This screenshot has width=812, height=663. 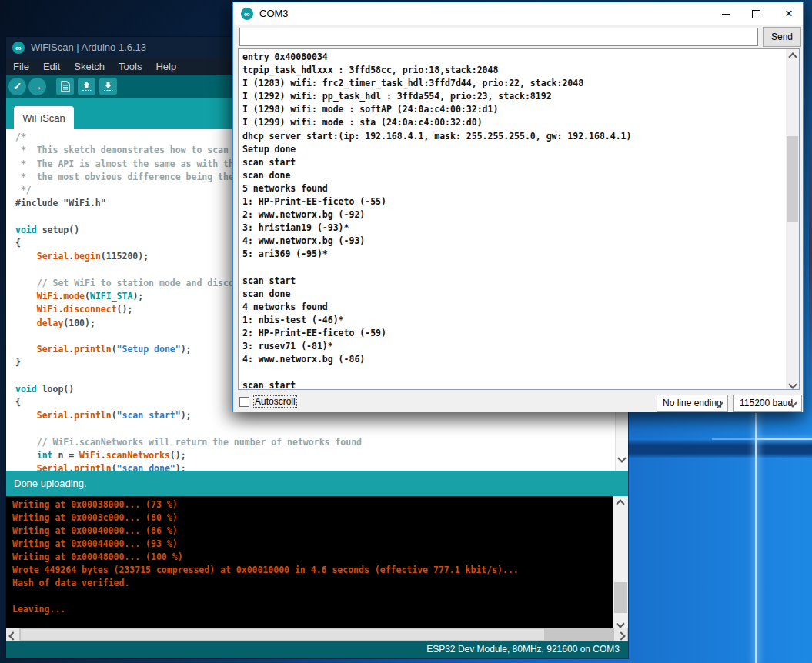 What do you see at coordinates (130, 66) in the screenshot?
I see `menu-tools: Tools` at bounding box center [130, 66].